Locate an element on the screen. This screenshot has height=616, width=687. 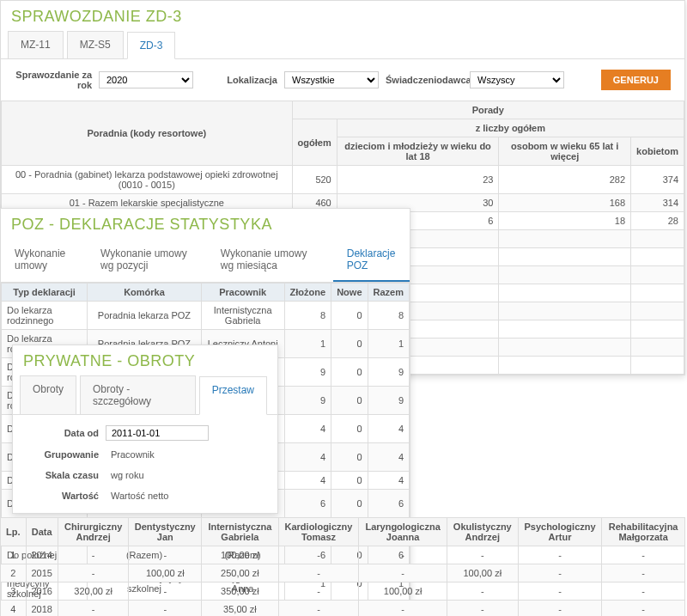
obroty-row: 22015-100,00 zł250,00 zł--100,00 zł-- is located at coordinates (344, 574).